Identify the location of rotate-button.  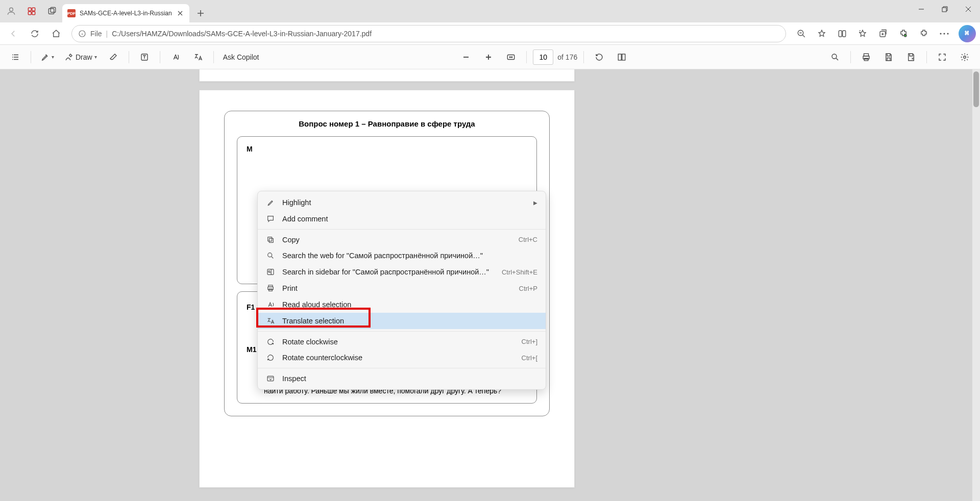
(599, 57).